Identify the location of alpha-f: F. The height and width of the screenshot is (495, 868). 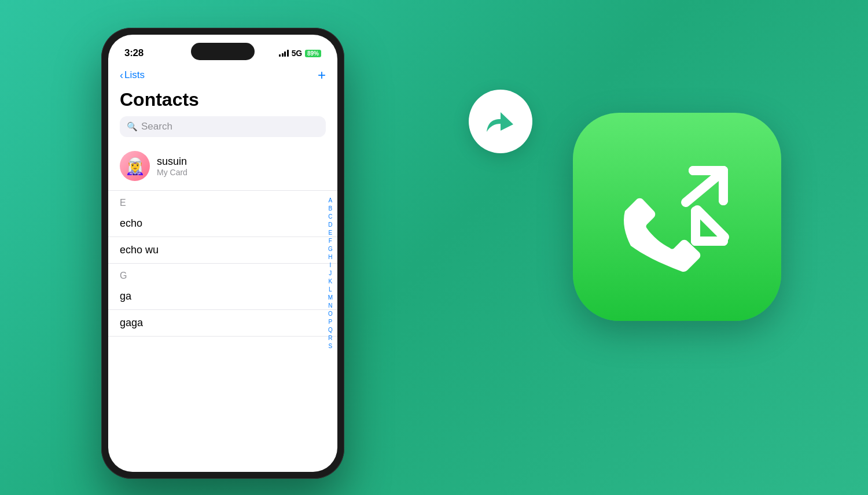
(330, 241).